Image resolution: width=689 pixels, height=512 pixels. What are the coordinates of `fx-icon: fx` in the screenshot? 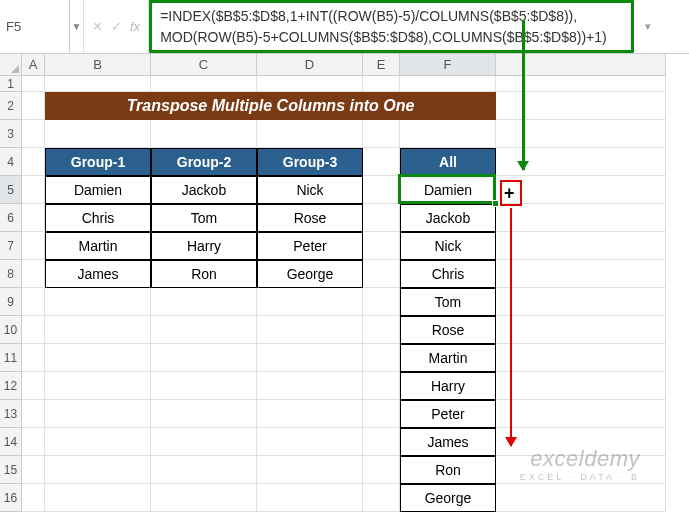 It's located at (135, 26).